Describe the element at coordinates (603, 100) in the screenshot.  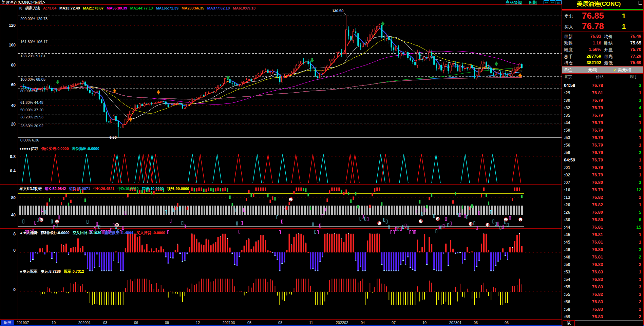
I see `tick-row: :30 76.79 3` at that location.